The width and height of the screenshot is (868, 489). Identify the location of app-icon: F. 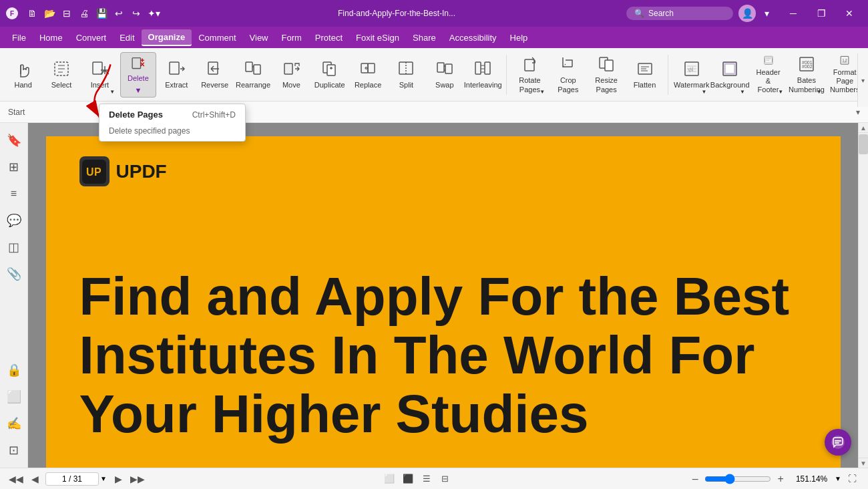
(12, 13).